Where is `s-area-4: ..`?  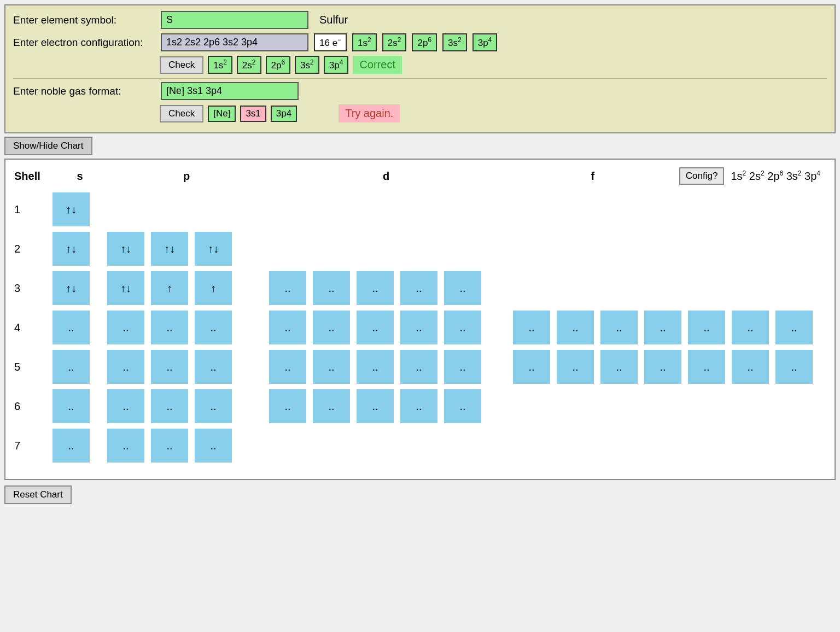
s-area-4: .. is located at coordinates (80, 327).